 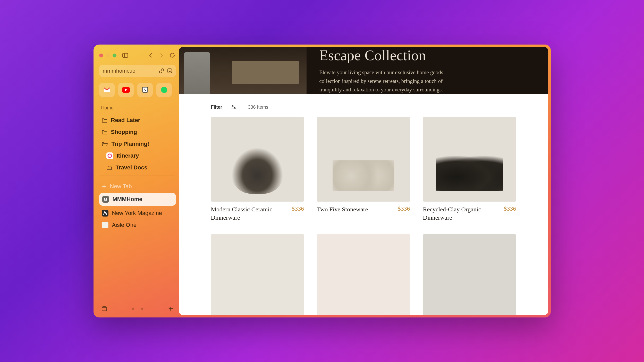 What do you see at coordinates (234, 107) in the screenshot?
I see `filter-icon` at bounding box center [234, 107].